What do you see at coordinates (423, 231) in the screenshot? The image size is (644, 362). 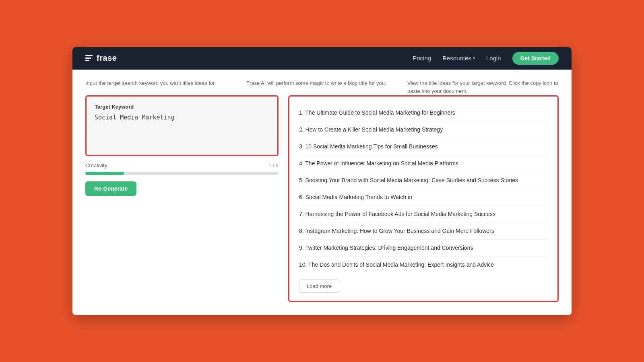 I see `title-item: 8. Instagram Marketing: How to Grow Your…` at bounding box center [423, 231].